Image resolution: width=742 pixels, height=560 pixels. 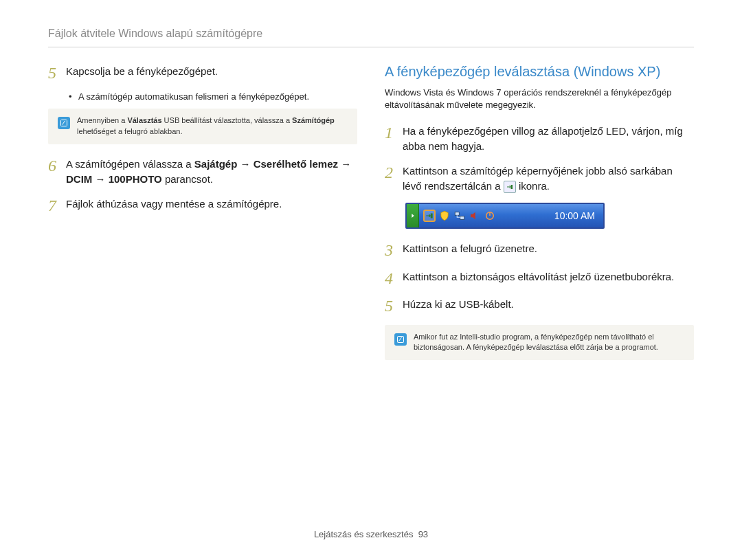 I want to click on divider, so click(x=371, y=47).